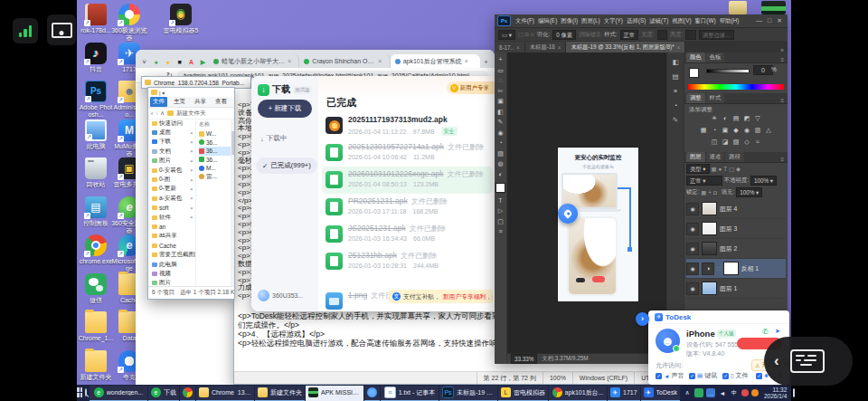 Image resolution: width=868 pixels, height=401 pixels. I want to click on opacity-value: 100% ▾, so click(763, 181).